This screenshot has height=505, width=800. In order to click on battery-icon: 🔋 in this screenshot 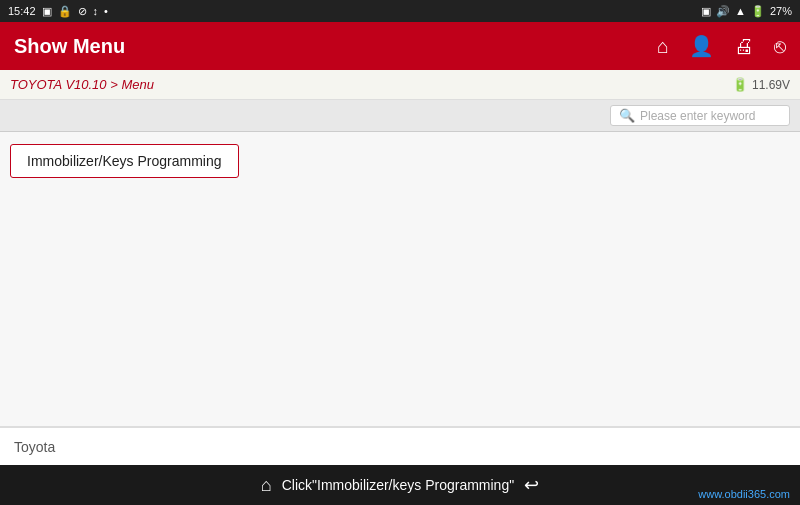, I will do `click(758, 12)`.